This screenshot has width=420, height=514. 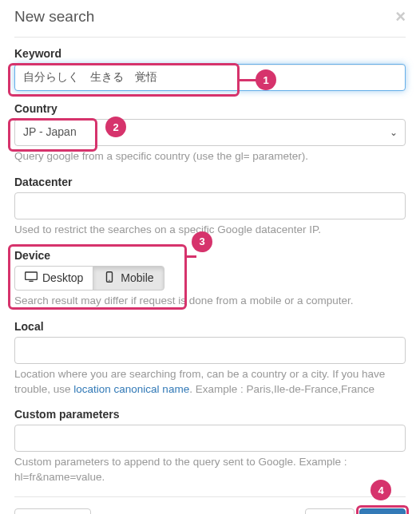 What do you see at coordinates (210, 447) in the screenshot?
I see `custom-group: Custom parameters Custom parameters to a…` at bounding box center [210, 447].